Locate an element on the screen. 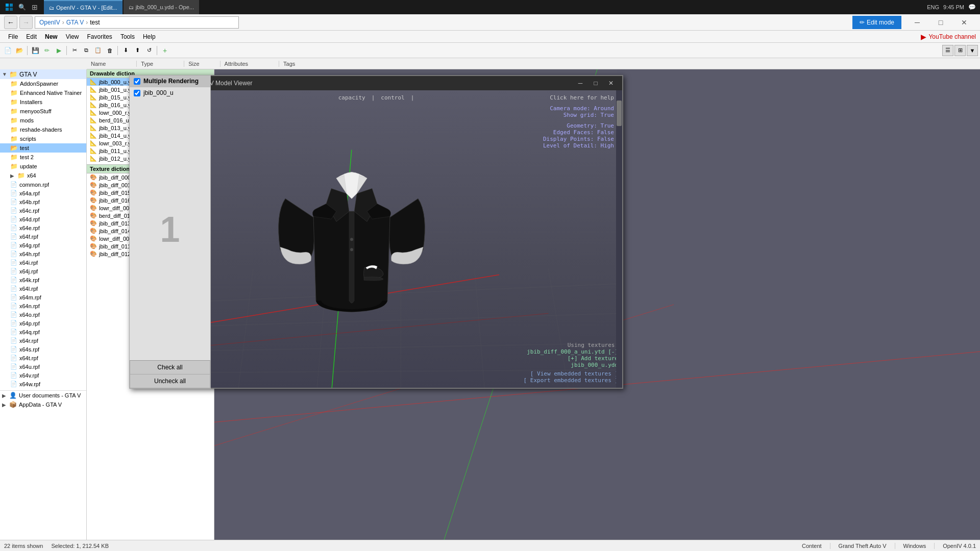 The height and width of the screenshot is (551, 980). sidebar-item-x64n: 📄x64n.rpf is located at coordinates (43, 306).